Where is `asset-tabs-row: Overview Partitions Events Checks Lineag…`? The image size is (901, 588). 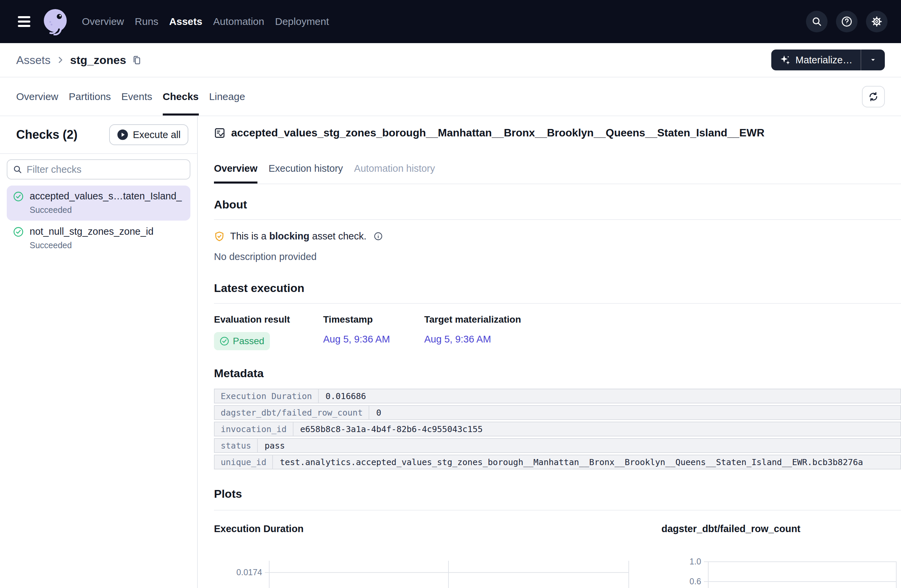
asset-tabs-row: Overview Partitions Events Checks Lineag… is located at coordinates (450, 97).